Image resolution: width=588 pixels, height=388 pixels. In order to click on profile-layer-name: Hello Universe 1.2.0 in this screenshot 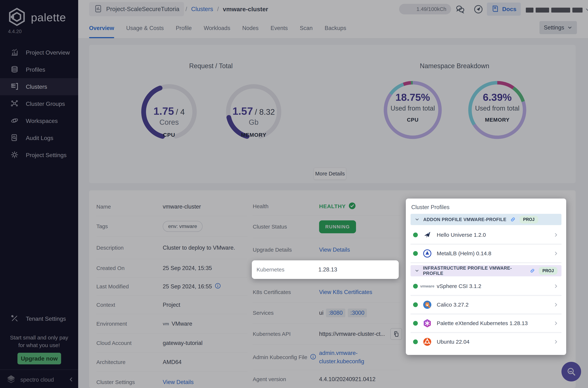, I will do `click(493, 235)`.